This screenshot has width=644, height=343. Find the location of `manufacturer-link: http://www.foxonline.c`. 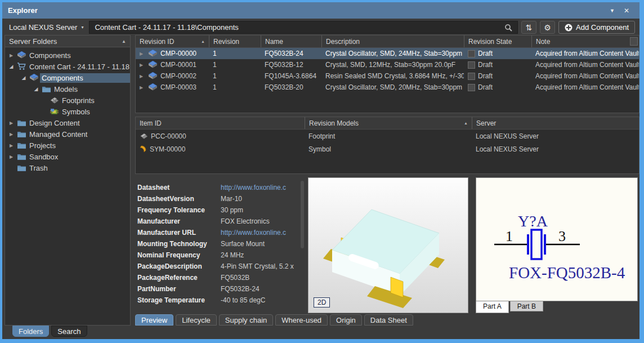

manufacturer-link: http://www.foxonline.c is located at coordinates (263, 233).